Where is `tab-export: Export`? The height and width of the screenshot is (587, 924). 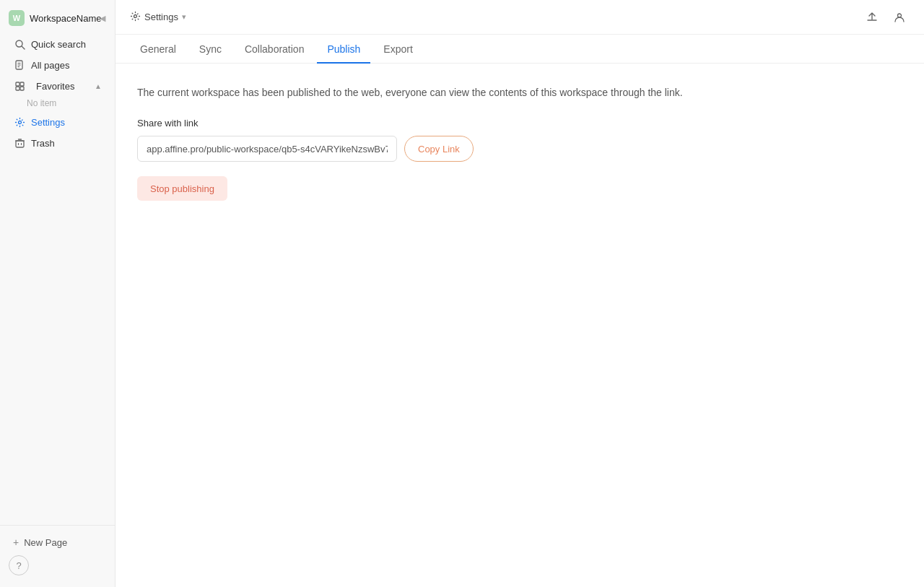 tab-export: Export is located at coordinates (398, 49).